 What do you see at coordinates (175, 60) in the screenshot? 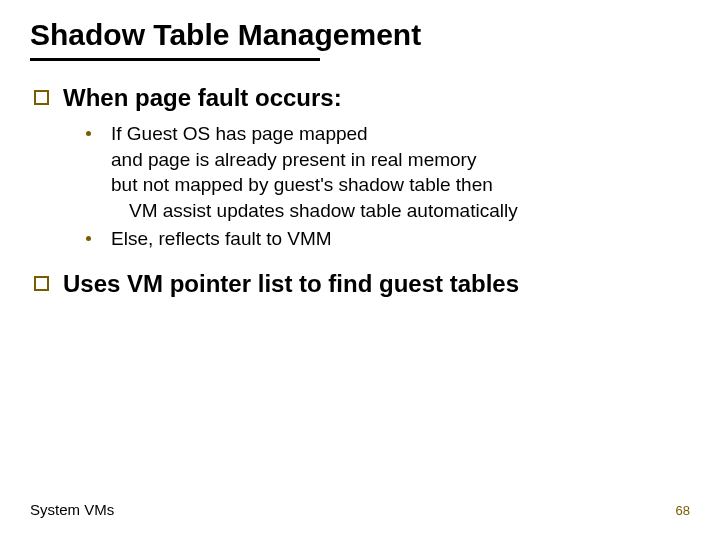
I see `title-rule` at bounding box center [175, 60].